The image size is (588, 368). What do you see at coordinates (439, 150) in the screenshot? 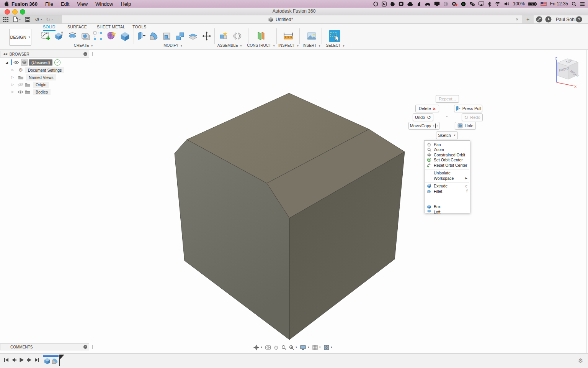
I see `zoom-label: Zoom` at bounding box center [439, 150].